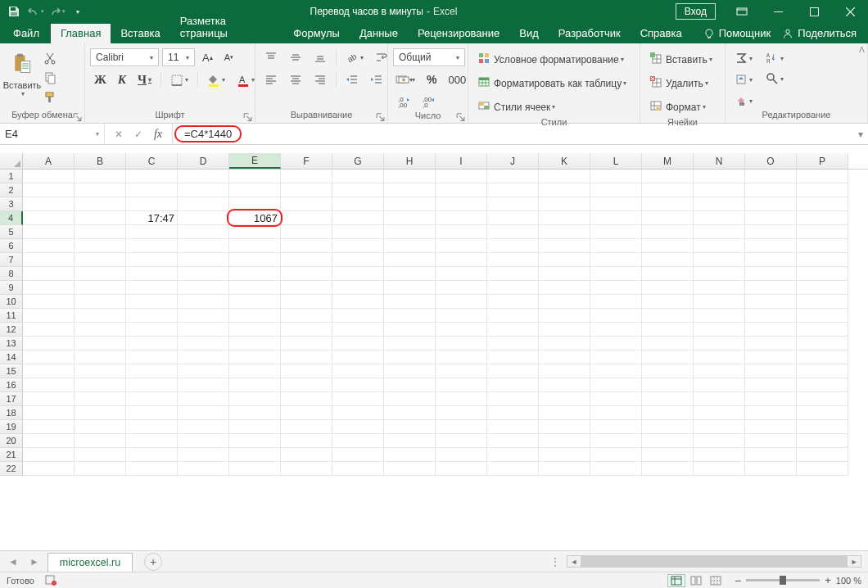 This screenshot has height=588, width=868. I want to click on share-button: Поделиться, so click(819, 33).